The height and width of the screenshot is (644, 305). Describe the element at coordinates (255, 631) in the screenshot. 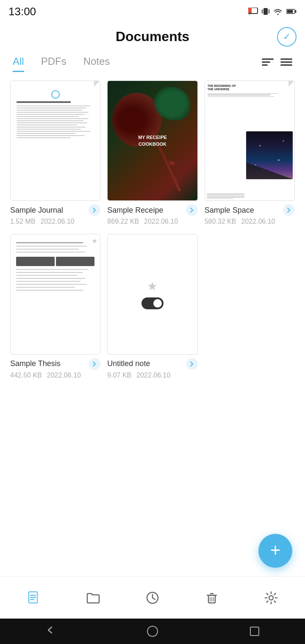

I see `recents-button` at that location.